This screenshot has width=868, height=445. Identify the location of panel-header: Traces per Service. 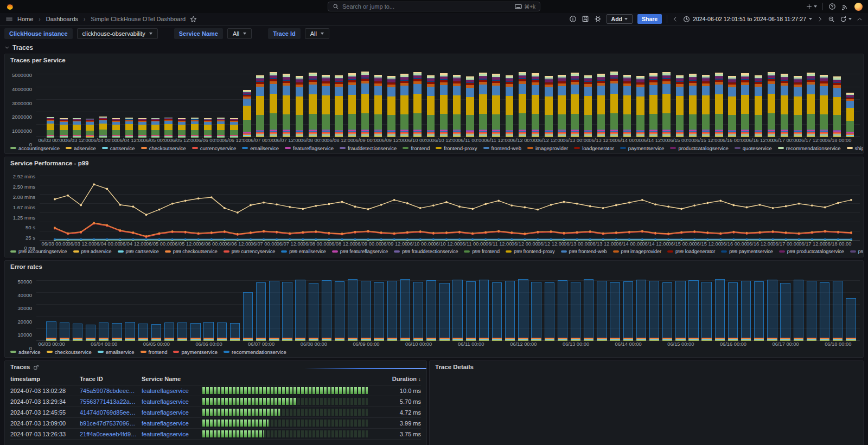
(434, 60).